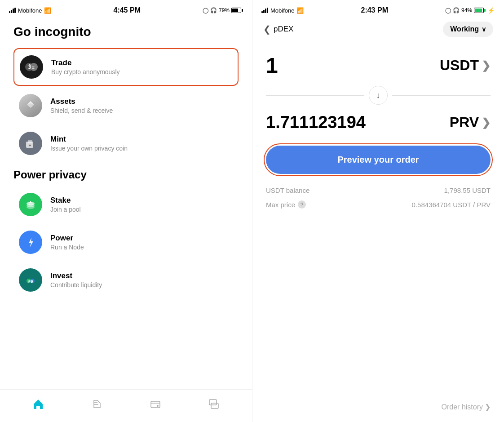 The width and height of the screenshot is (504, 422). Describe the element at coordinates (480, 10) in the screenshot. I see `battery-icon-right` at that location.